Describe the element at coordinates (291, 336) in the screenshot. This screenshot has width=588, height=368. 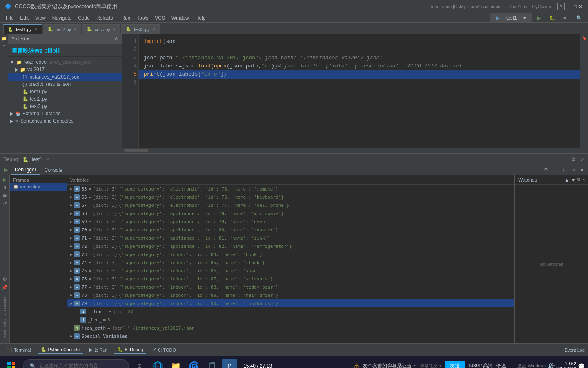
I see `var-row-special: ▶ ≡ Special Variables` at that location.